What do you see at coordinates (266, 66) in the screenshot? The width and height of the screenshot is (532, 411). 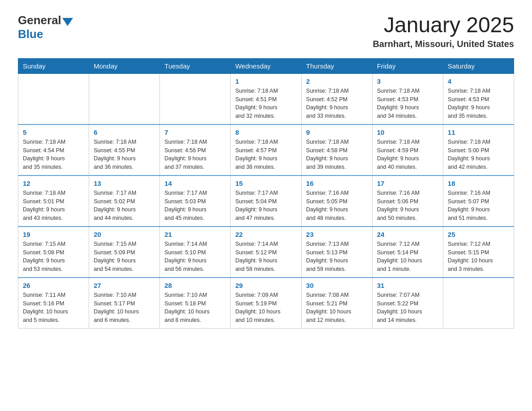 I see `calendar-header-row: SundayMondayTuesdayWednesdayThursdayFrid…` at bounding box center [266, 66].